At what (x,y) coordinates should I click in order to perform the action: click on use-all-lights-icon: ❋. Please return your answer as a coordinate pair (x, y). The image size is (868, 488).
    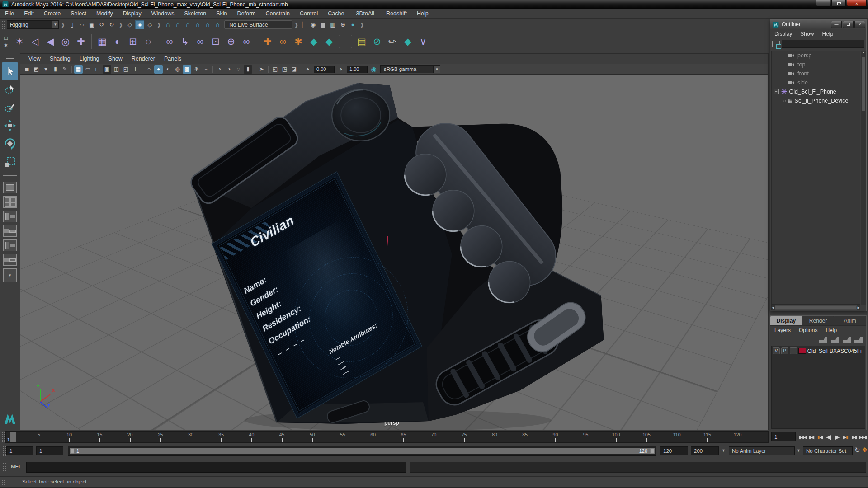
    Looking at the image, I should click on (196, 70).